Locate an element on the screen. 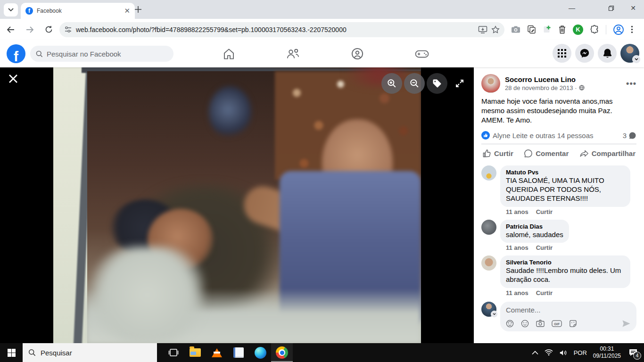 This screenshot has width=644, height=362. browser-tab-facebook: f Facebook ✕ is located at coordinates (78, 11).